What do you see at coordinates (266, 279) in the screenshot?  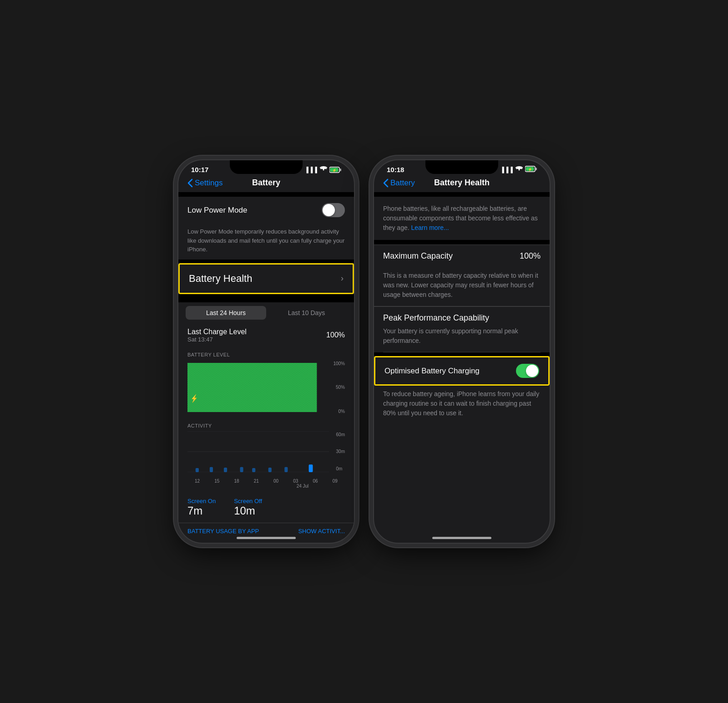 I see `battery-health-row: Battery Health ›` at bounding box center [266, 279].